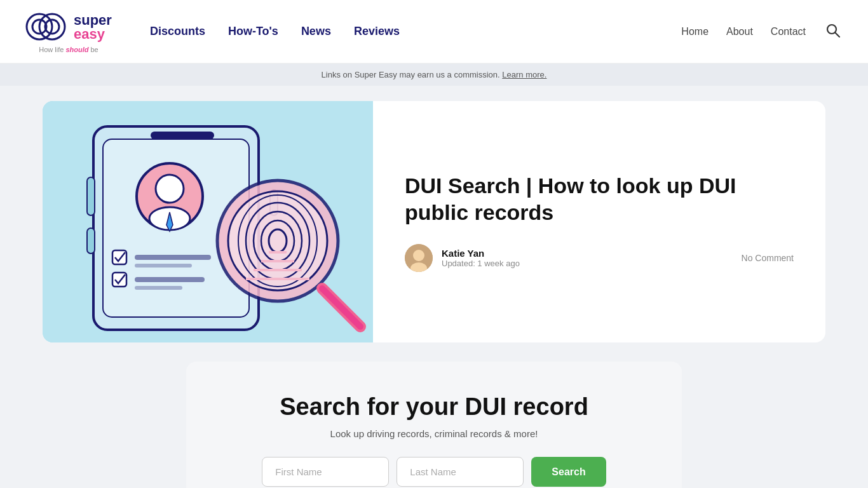  I want to click on logo-brand2: easy, so click(93, 34).